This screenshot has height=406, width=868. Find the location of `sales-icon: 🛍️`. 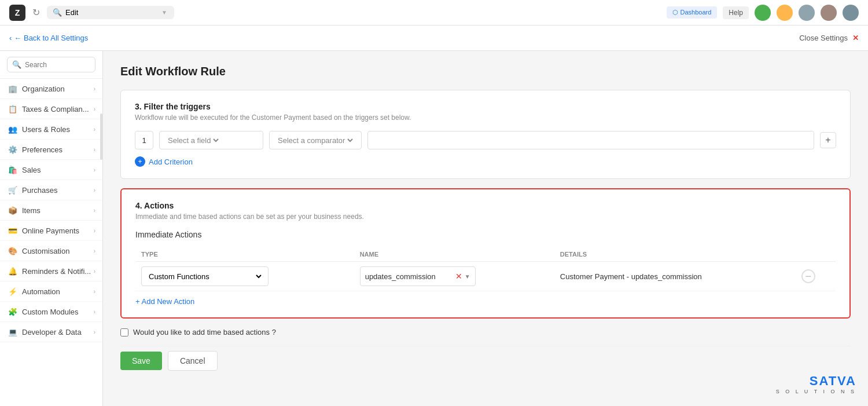

sales-icon: 🛍️ is located at coordinates (13, 170).